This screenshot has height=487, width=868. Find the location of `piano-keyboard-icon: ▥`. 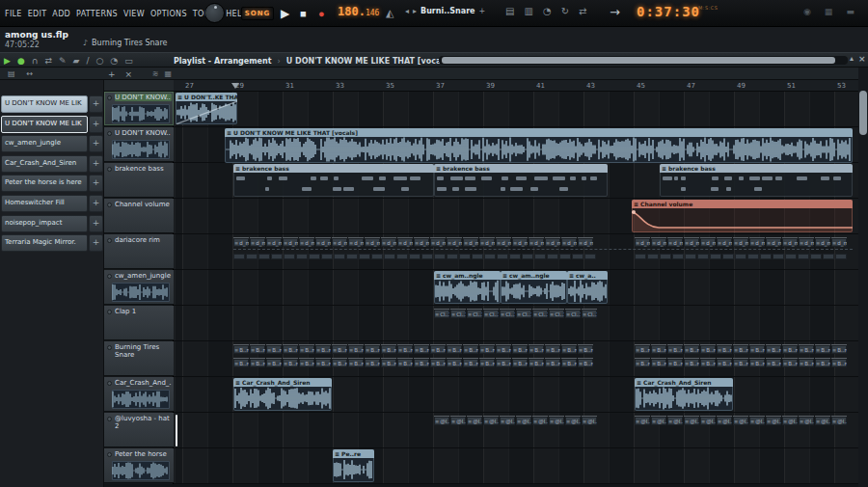

piano-keyboard-icon: ▥ is located at coordinates (529, 12).